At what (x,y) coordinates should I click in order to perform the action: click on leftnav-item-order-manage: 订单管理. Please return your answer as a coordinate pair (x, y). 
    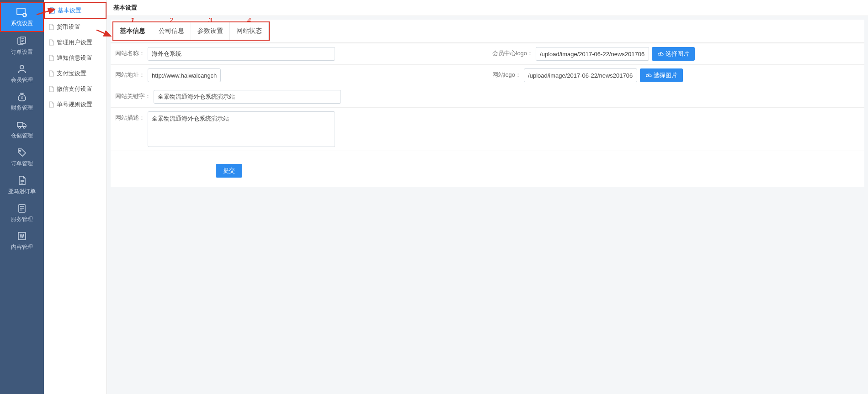
    Looking at the image, I should click on (22, 157).